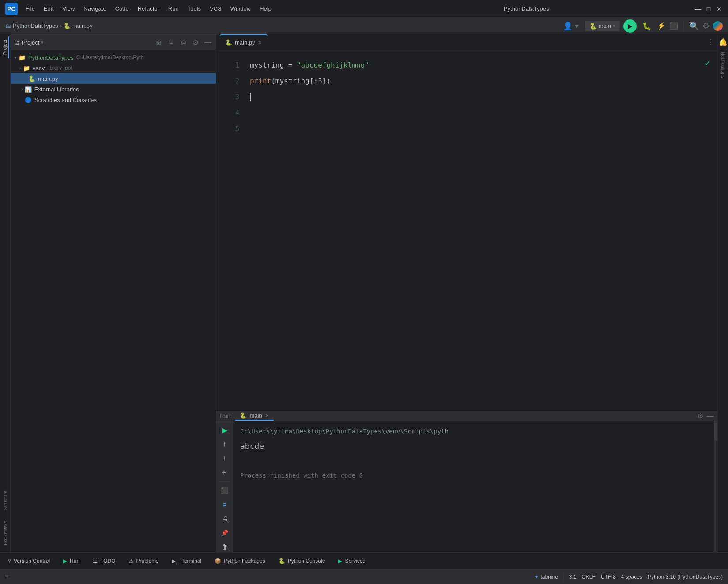 The height and width of the screenshot is (584, 728). Describe the element at coordinates (5, 501) in the screenshot. I see `structure-tab-vertical: Structure` at that location.